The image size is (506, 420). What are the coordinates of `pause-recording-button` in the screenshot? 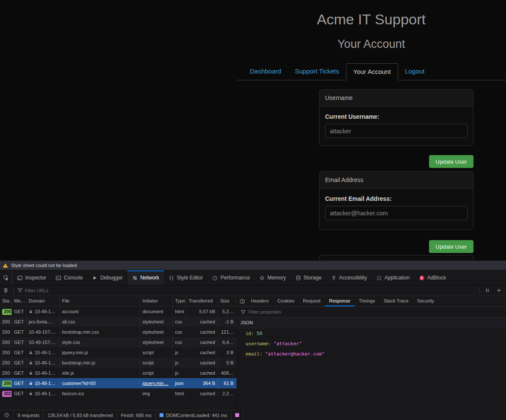 It's located at (488, 291).